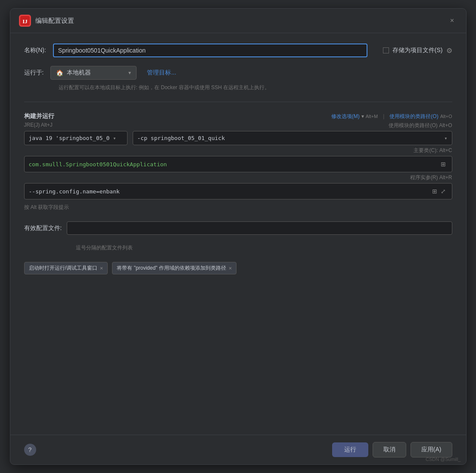 This screenshot has height=473, width=476. Describe the element at coordinates (69, 138) in the screenshot. I see `jre-value: java 19 'springboot_05_0` at that location.